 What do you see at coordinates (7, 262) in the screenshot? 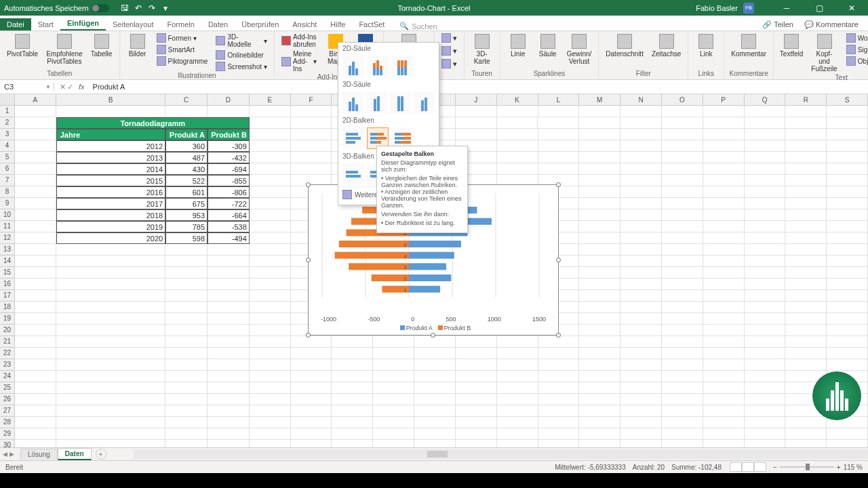
I see `row-header: 14` at bounding box center [7, 262].